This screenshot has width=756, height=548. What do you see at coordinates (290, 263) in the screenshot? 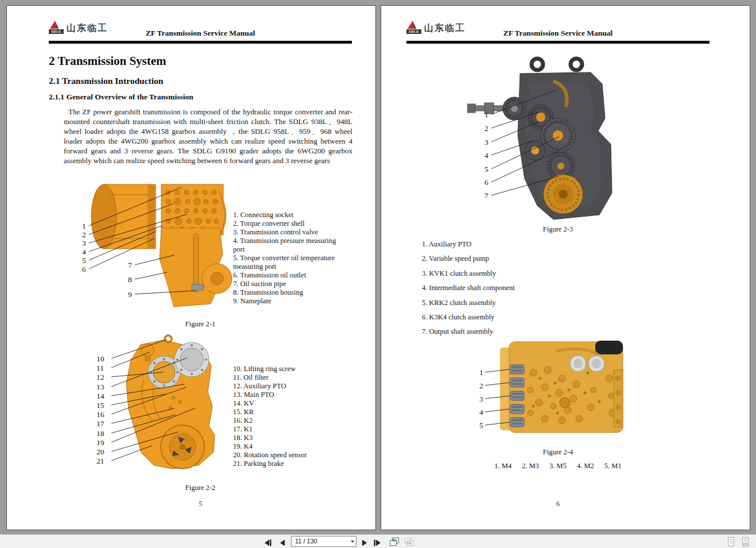
I see `legend-item: 5. Torque converter oil temperature meas…` at bounding box center [290, 263].